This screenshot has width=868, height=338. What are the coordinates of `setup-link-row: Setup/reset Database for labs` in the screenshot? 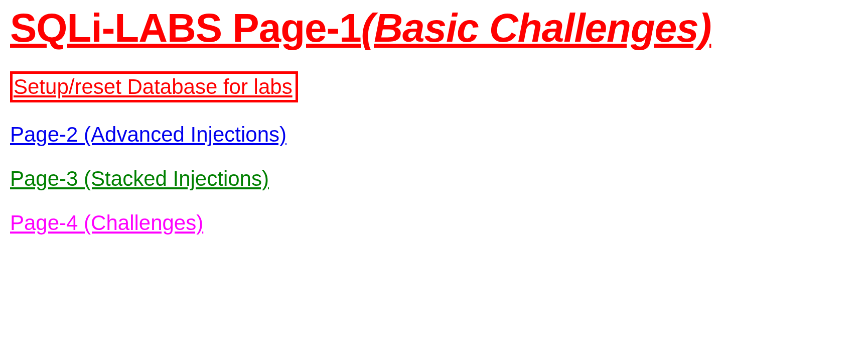 It's located at (434, 84).